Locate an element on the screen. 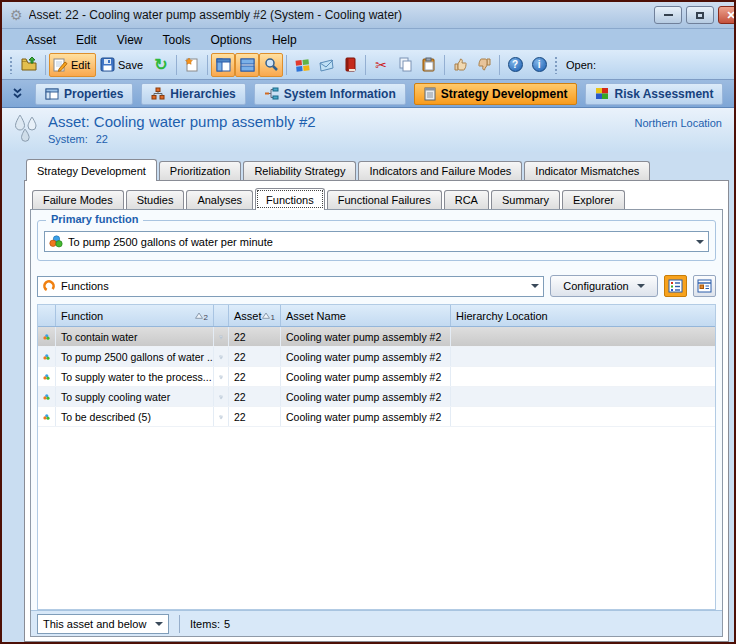 The height and width of the screenshot is (644, 736). copy-button is located at coordinates (405, 65).